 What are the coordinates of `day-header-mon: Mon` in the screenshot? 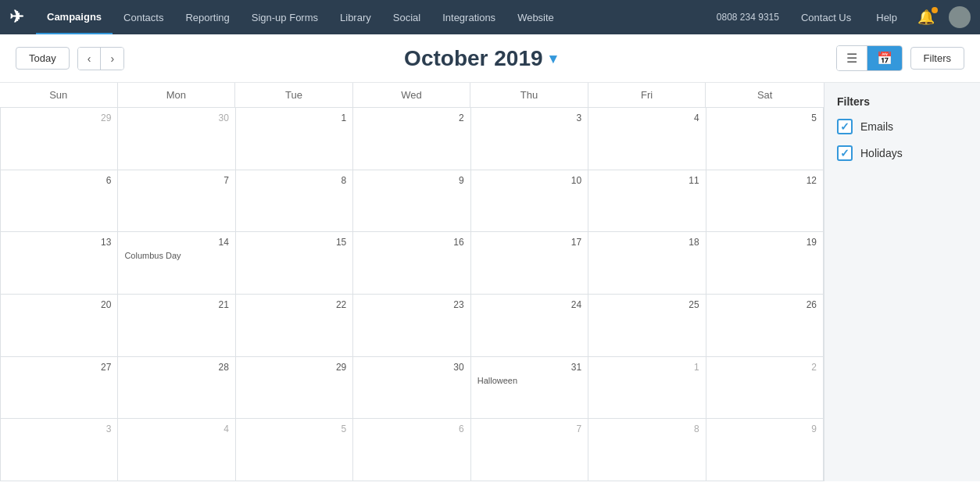 It's located at (177, 95).